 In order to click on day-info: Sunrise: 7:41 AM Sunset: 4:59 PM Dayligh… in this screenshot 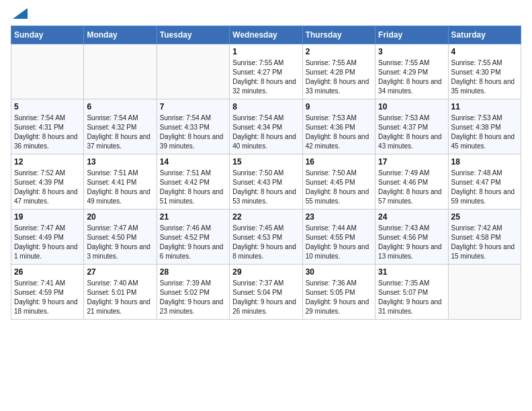, I will do `click(47, 298)`.